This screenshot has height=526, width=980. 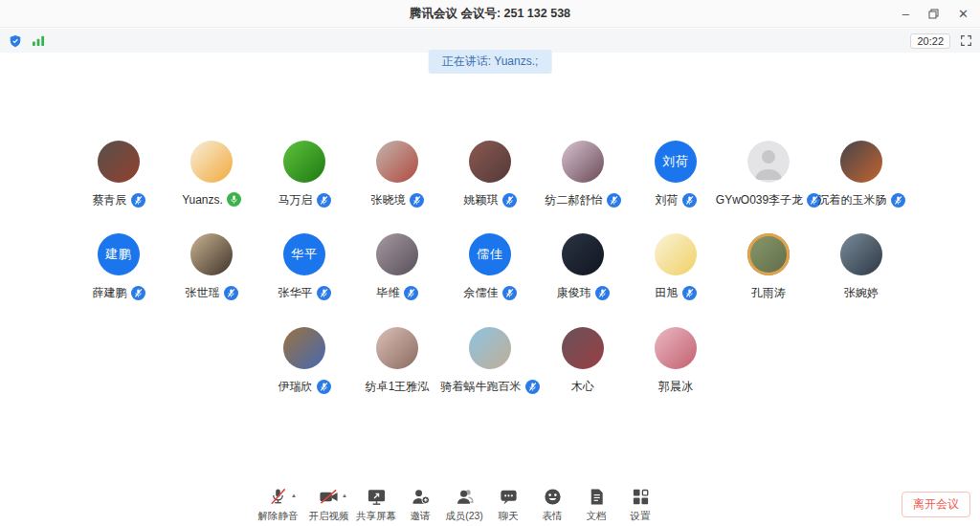 What do you see at coordinates (490, 362) in the screenshot?
I see `participant-row: 伊瑞欣纺卓1王雅泓骑着蜗牛跑百米木心郭晨冰` at bounding box center [490, 362].